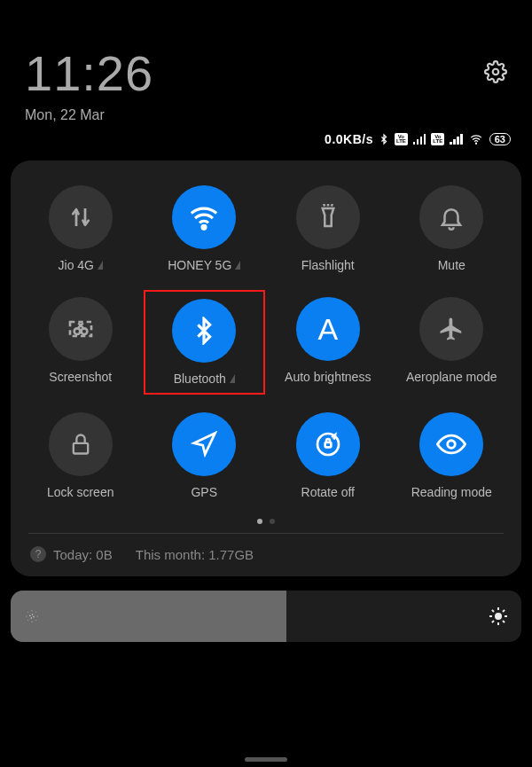 This screenshot has width=532, height=767. I want to click on tile-label: Reading mode, so click(452, 492).